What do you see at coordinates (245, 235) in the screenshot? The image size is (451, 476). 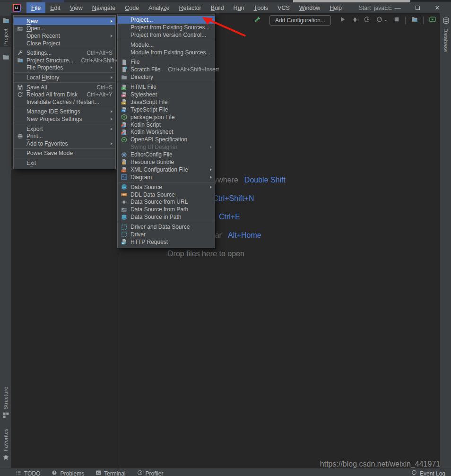 I see `hint-shortcut: Alt+Home` at bounding box center [245, 235].